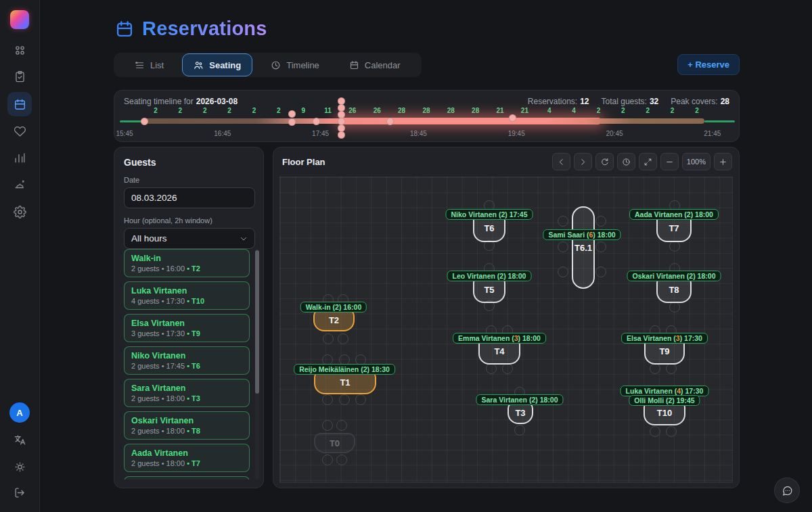 The width and height of the screenshot is (812, 512). Describe the element at coordinates (708, 65) in the screenshot. I see `reserve-button: + Reserve` at that location.